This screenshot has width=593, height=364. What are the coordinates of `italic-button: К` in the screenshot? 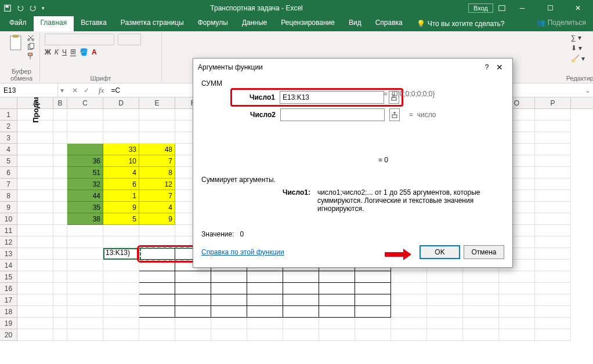 It's located at (57, 52).